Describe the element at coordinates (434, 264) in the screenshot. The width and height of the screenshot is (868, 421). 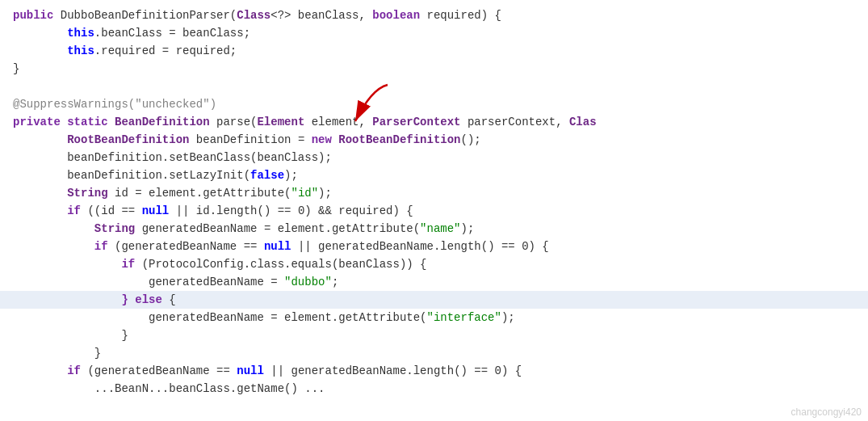
I see `code-line: if (ProtocolConfig.class.equals(beanClas…` at that location.